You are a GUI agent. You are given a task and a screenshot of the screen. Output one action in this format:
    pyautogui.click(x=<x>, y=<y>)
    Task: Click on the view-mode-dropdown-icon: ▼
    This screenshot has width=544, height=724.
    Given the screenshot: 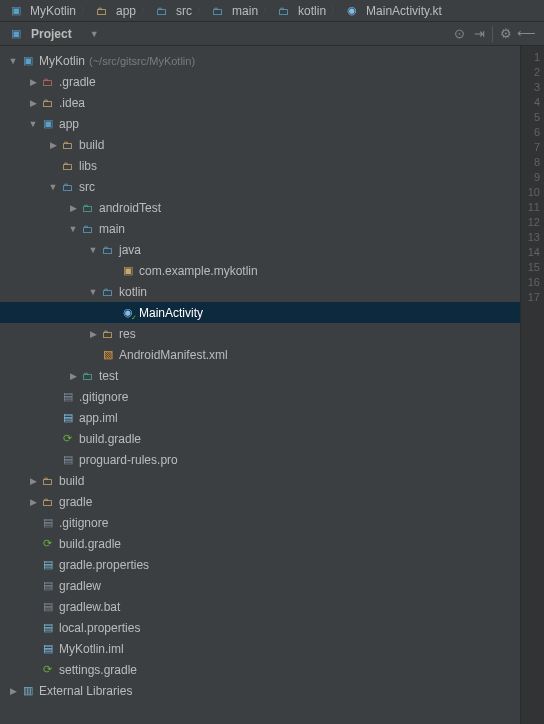 What is the action you would take?
    pyautogui.click(x=94, y=34)
    